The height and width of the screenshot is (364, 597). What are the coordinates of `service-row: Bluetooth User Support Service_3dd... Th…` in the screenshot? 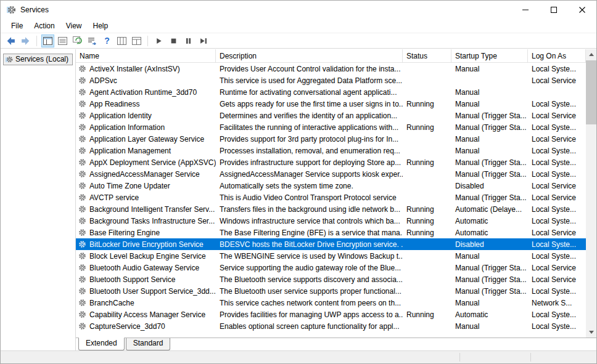 It's located at (331, 291).